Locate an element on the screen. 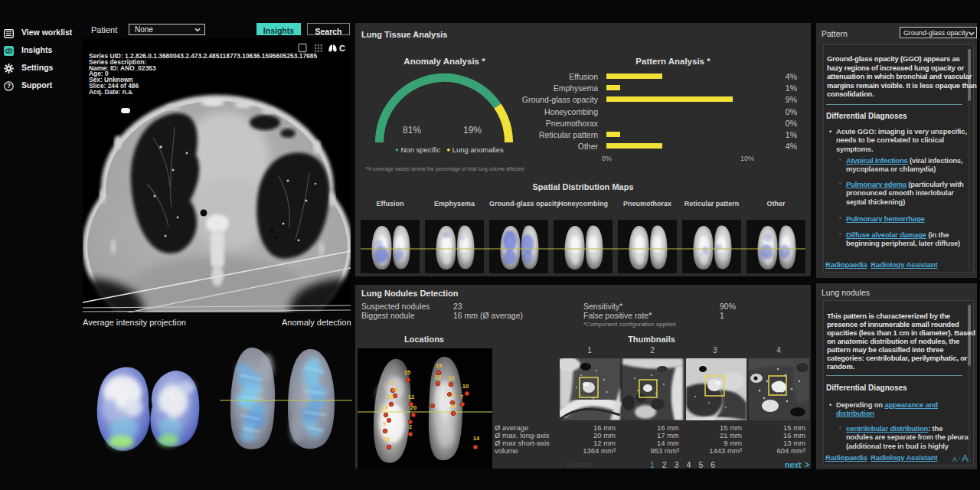 The width and height of the screenshot is (980, 490). svg-text: 15 is located at coordinates (407, 372).